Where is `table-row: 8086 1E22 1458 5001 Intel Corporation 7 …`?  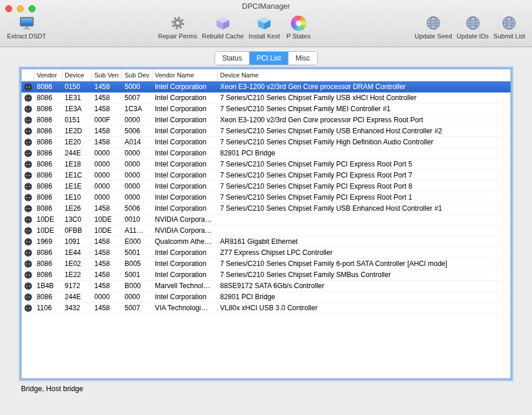
table-row: 8086 1E22 1458 5001 Intel Corporation 7 … is located at coordinates (266, 275).